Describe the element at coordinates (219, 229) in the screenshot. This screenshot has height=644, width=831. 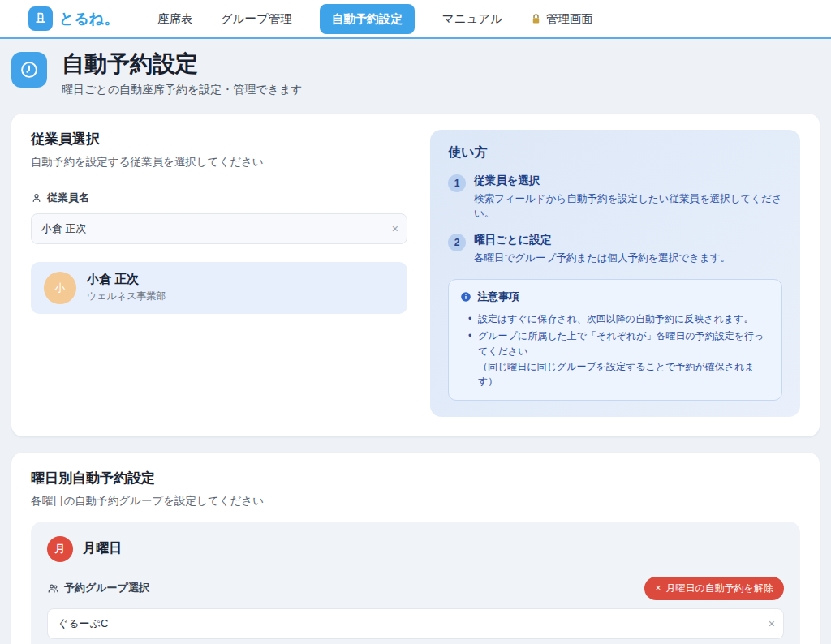
I see `employee-search-wrap: ×` at that location.